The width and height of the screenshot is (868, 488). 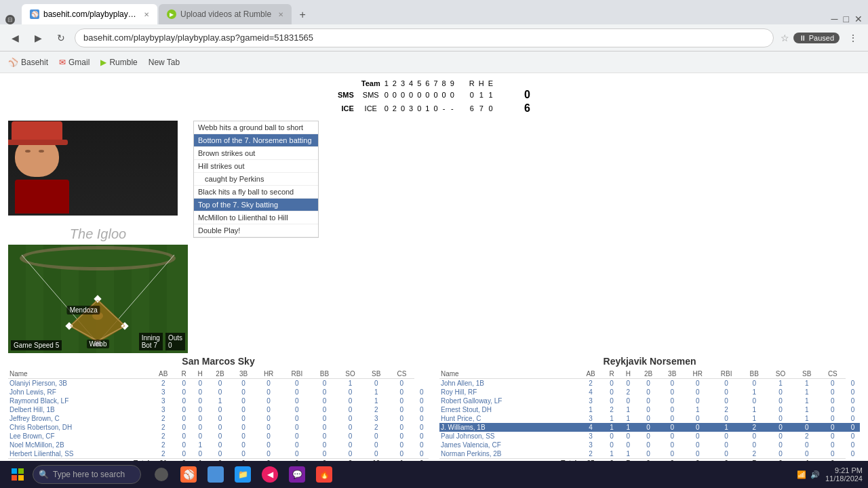 I want to click on play-log-double-play: Double Play!, so click(x=256, y=230).